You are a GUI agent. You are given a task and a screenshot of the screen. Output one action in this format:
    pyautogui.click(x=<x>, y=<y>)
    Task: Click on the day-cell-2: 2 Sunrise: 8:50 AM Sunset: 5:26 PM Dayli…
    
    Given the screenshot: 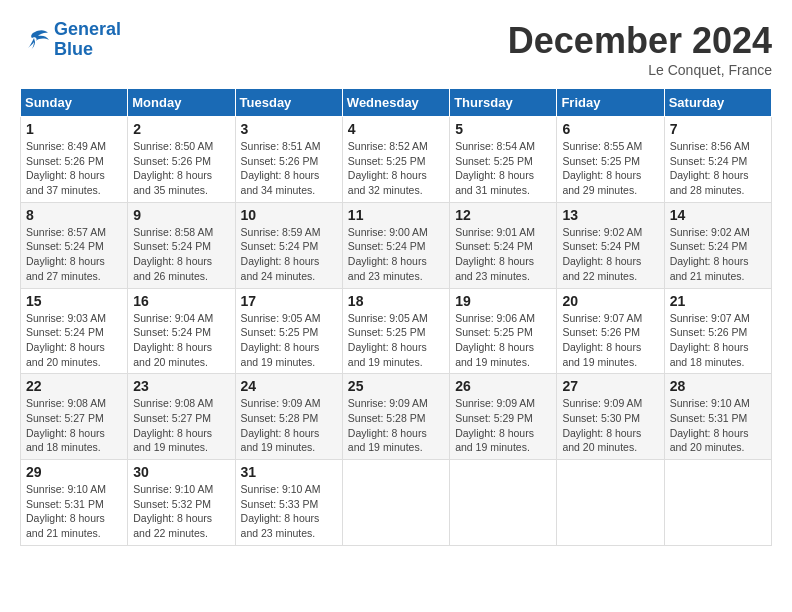 What is the action you would take?
    pyautogui.click(x=182, y=160)
    